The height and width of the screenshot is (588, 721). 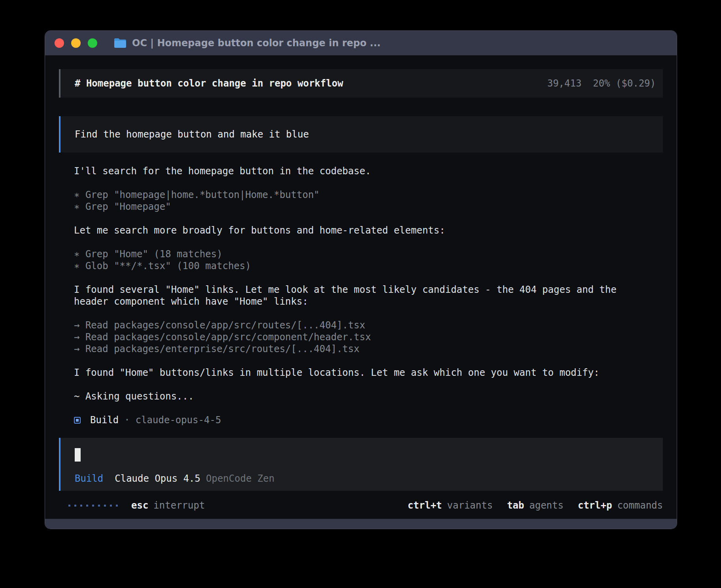 What do you see at coordinates (368, 266) in the screenshot?
I see `tool-call-glob: ∗ Glob "**/*.tsx" (100 matches)` at bounding box center [368, 266].